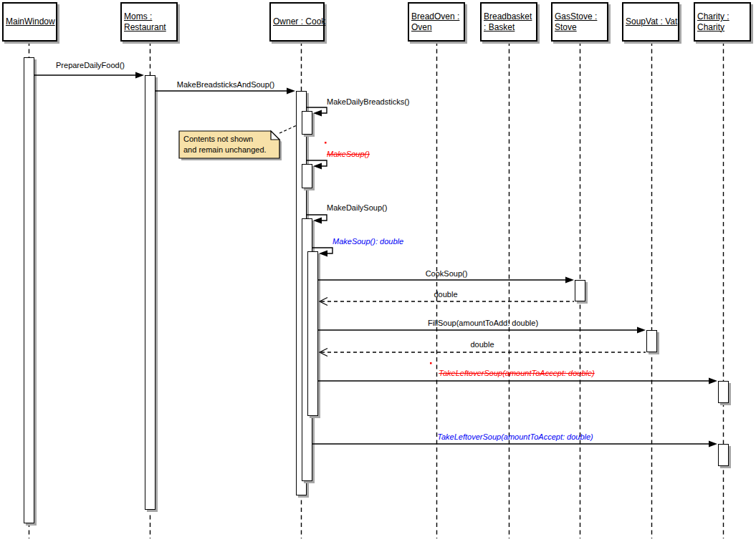 The width and height of the screenshot is (756, 542). I want to click on lifeline-label: GasStove :, so click(580, 17).